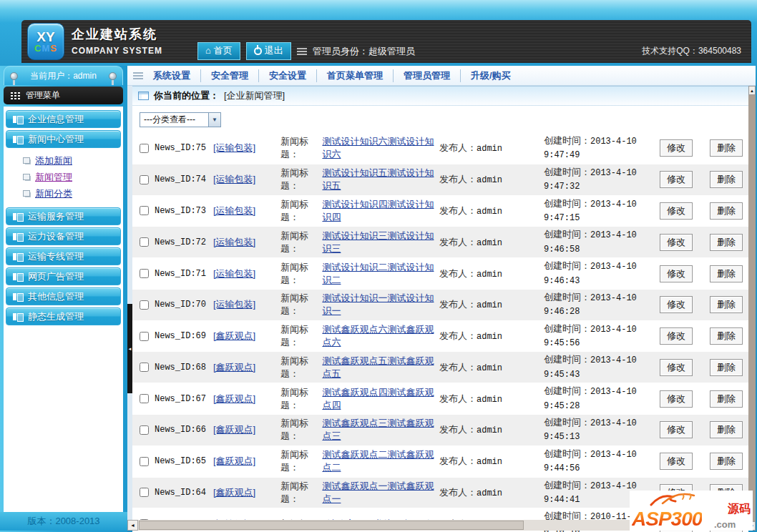  Describe the element at coordinates (269, 51) in the screenshot. I see `exit-button: 退出` at that location.